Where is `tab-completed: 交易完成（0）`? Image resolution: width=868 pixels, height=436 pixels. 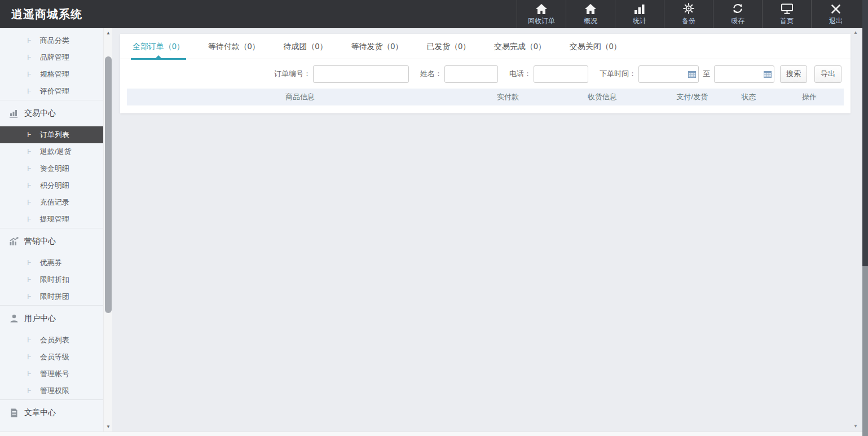 tab-completed: 交易完成（0） is located at coordinates (520, 46).